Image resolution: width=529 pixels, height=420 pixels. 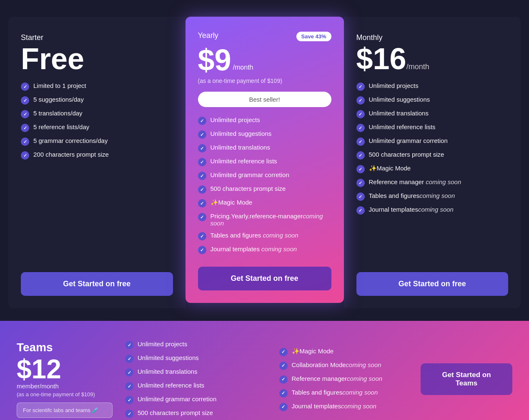 I want to click on feature-text: 5 grammar corrections/day, so click(x=70, y=141).